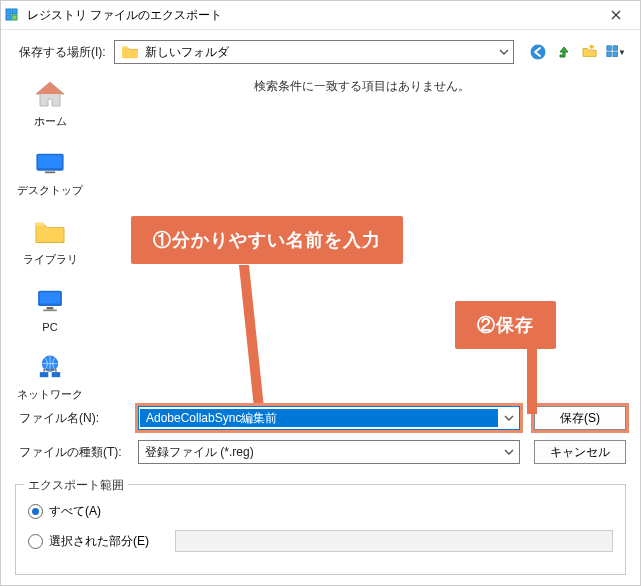 This screenshot has height=586, width=641. Describe the element at coordinates (72, 452) in the screenshot. I see `filetype-label: ファイルの種類(T):` at that location.